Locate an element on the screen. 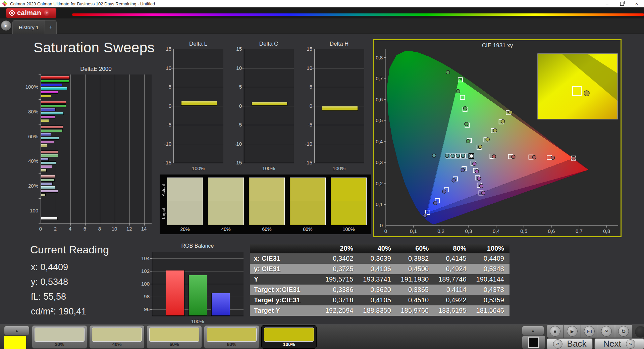  pattern-button-60%: 60% is located at coordinates (174, 337).